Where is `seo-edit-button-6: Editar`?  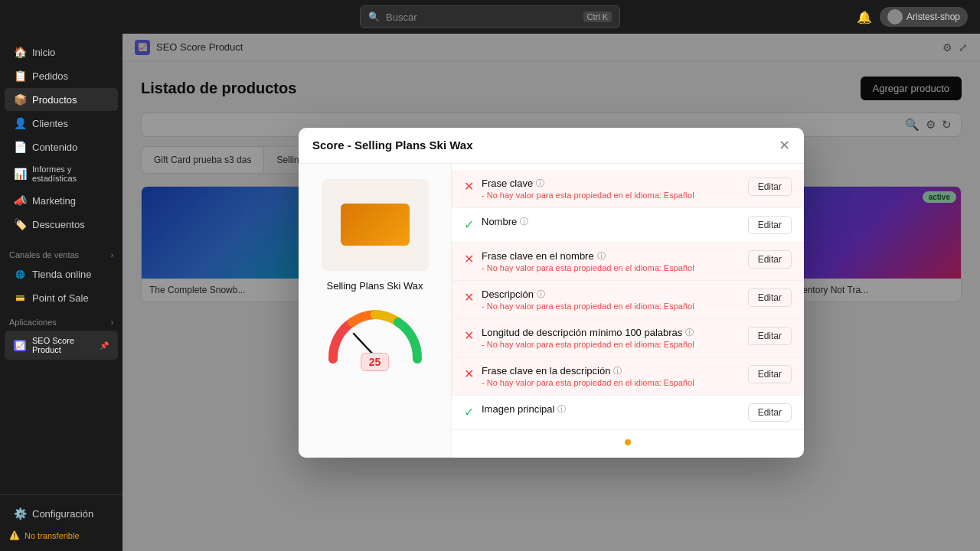 seo-edit-button-6: Editar is located at coordinates (770, 412).